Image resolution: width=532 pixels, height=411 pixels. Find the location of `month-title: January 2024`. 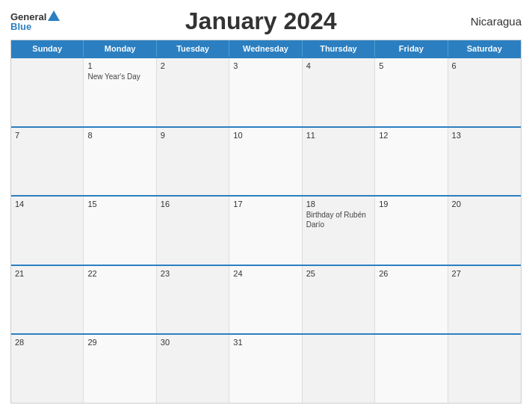

month-title: January 2024 is located at coordinates (261, 21).